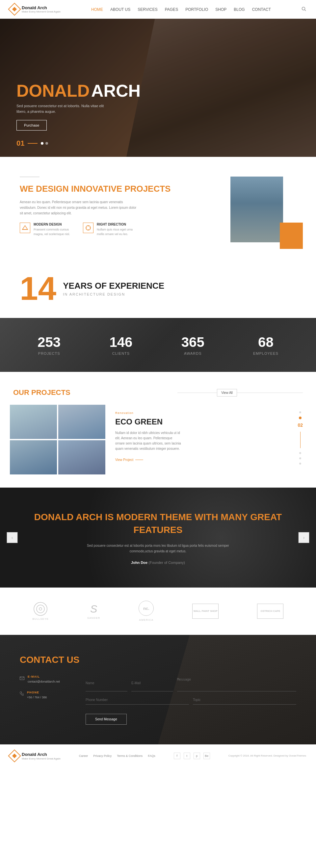 Image resolution: width=316 pixels, height=868 pixels. What do you see at coordinates (103, 756) in the screenshot?
I see `footer-nav-privacy: Privacy Policy` at bounding box center [103, 756].